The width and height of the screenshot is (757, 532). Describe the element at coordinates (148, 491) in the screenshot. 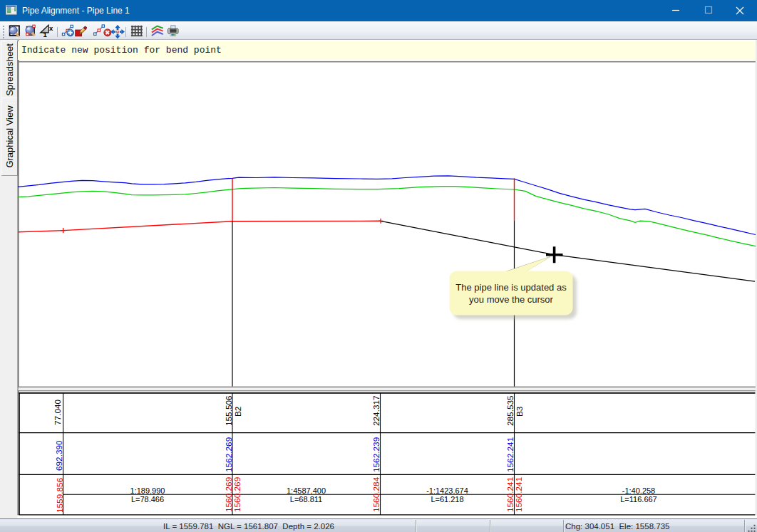

I see `svg-text: 1:189.990` at that location.